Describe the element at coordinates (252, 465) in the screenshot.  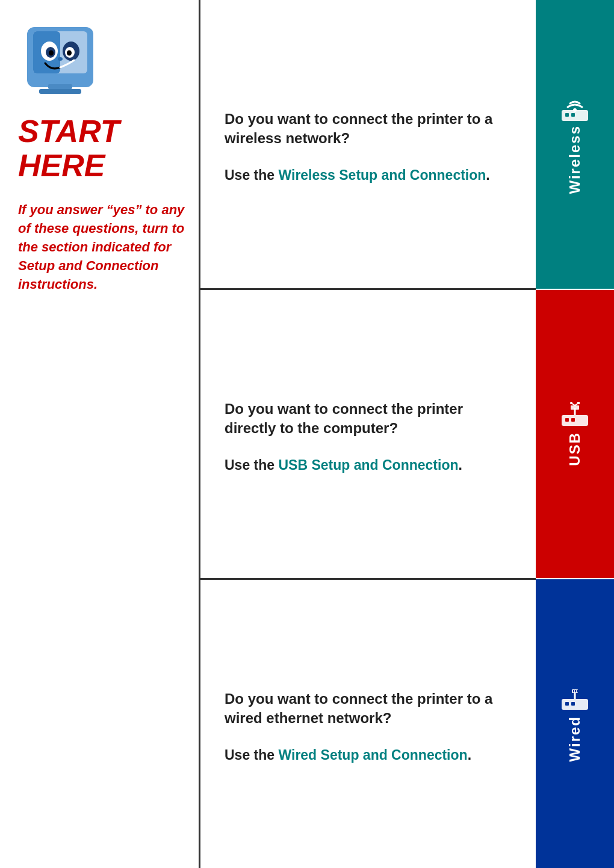
I see `usb-use-prefix: Use the` at that location.